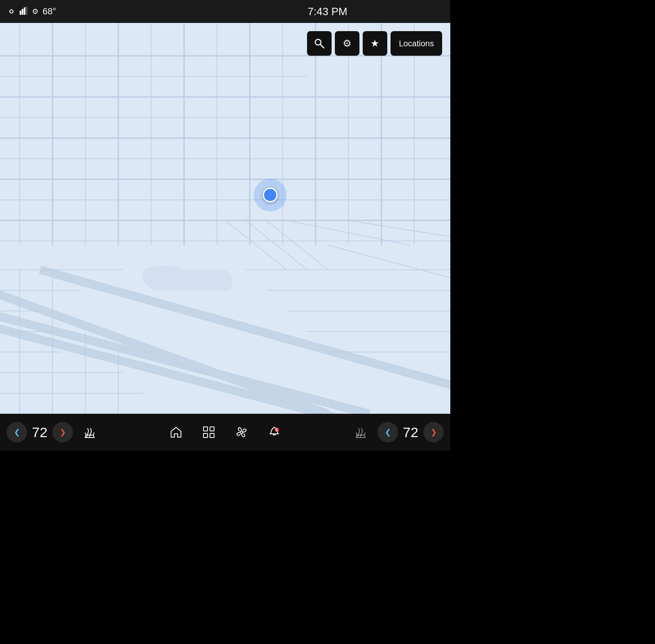 Image resolution: width=655 pixels, height=644 pixels. Describe the element at coordinates (63, 432) in the screenshot. I see `temp-left-increase: ❯` at that location.